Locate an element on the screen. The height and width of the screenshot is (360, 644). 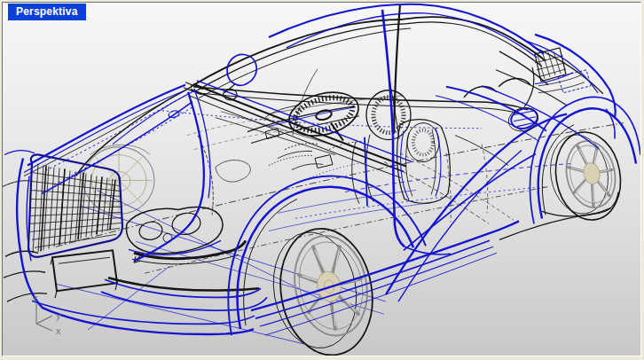
axis-label-y: y is located at coordinates (59, 316).